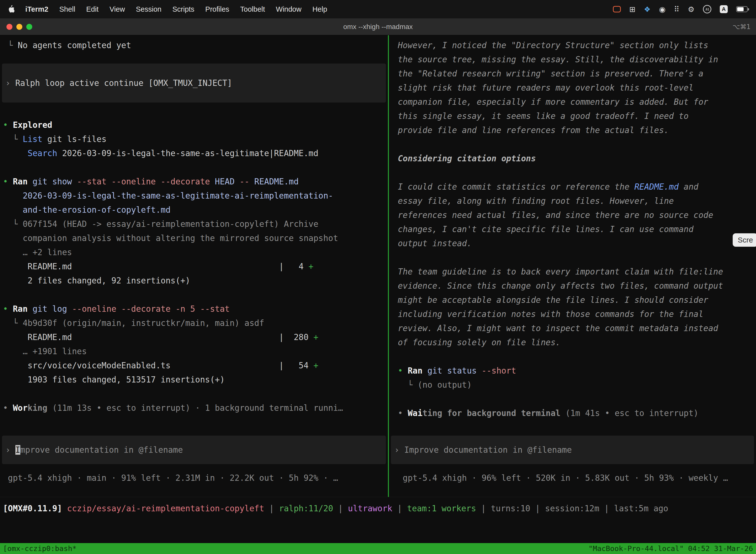 This screenshot has width=756, height=554. Describe the element at coordinates (378, 549) in the screenshot. I see `tmux-status-bar: [omx-cczip0:bash* "MacBook-Pro-44.local"…` at that location.